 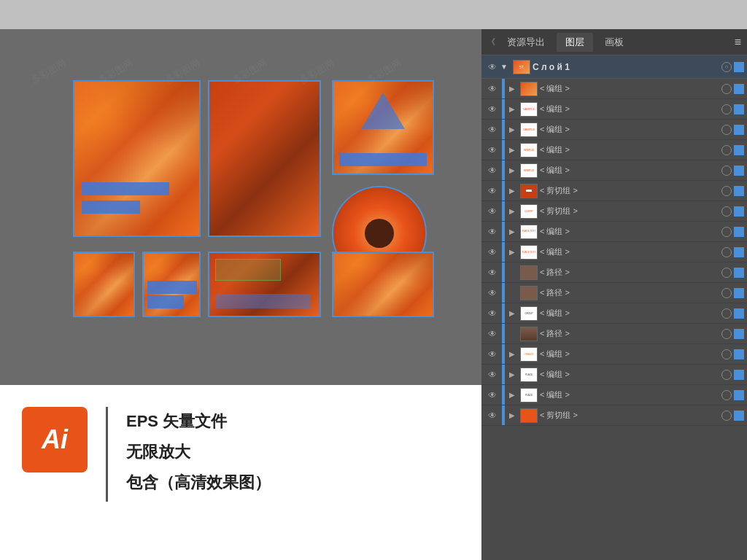 I want to click on collapse-icon: ▼, so click(x=504, y=67).